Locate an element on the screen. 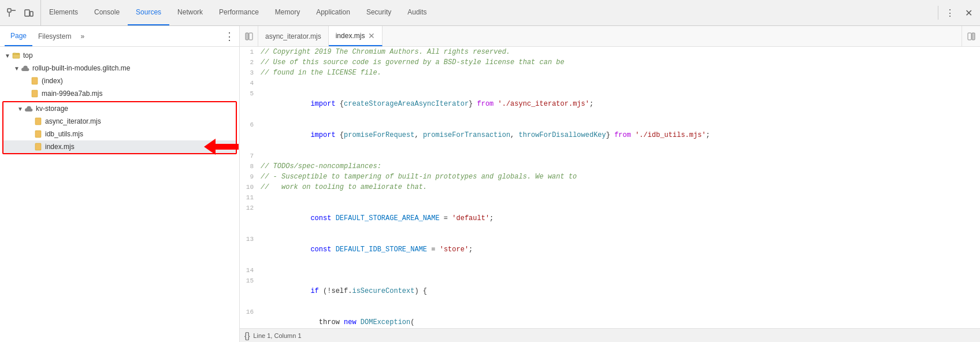 Image resolution: width=980 pixels, height=342 pixels. tree-item-main-file: ▶ main-999ea7ab.mjs is located at coordinates (120, 94).